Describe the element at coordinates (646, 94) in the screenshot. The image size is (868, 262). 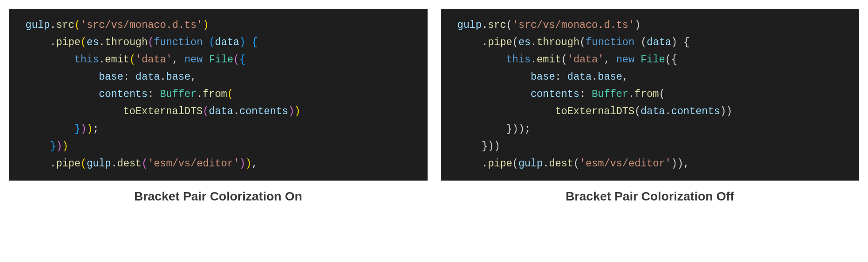
I see `token-method: from` at that location.